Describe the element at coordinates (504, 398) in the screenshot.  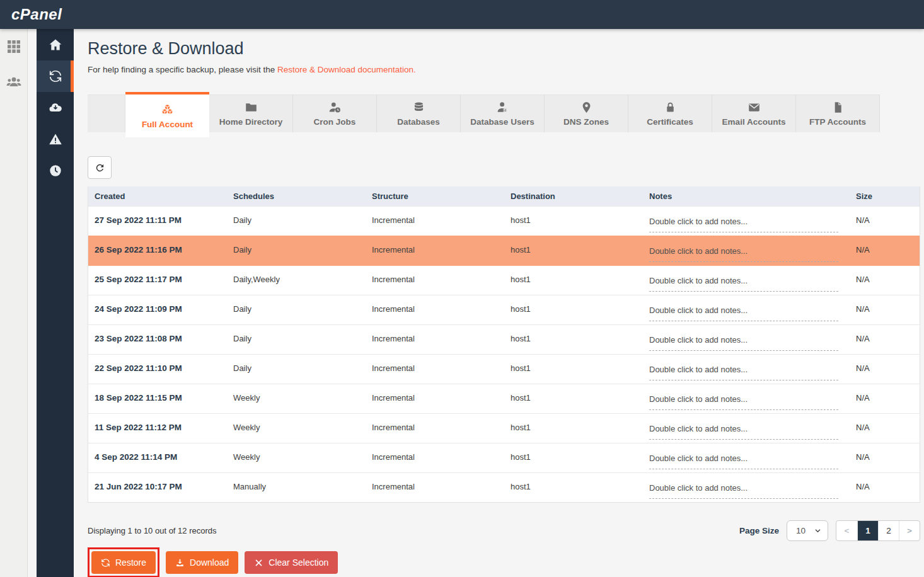
I see `table-row: 18 Sep 2022 11:15 PMWeeklyIncrementalhos…` at that location.